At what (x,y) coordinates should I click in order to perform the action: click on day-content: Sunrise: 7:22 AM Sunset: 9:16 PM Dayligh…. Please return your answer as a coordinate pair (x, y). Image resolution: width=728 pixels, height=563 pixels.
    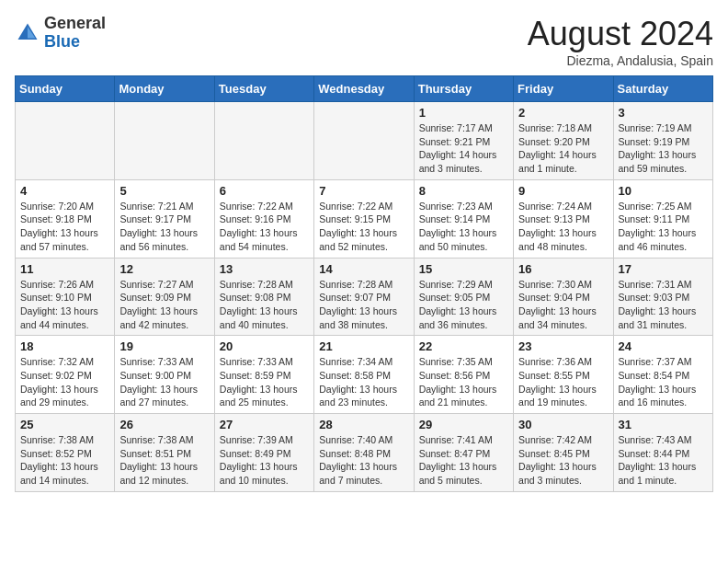
    Looking at the image, I should click on (265, 226).